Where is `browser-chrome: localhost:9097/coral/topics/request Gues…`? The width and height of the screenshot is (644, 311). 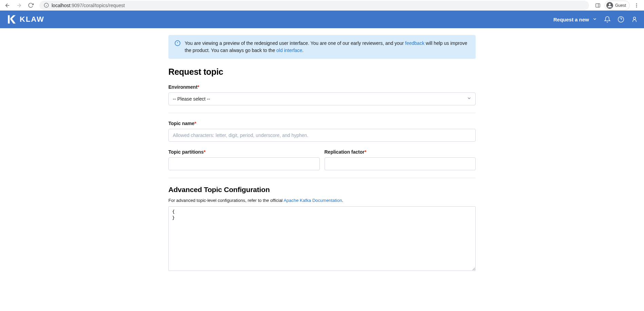 browser-chrome: localhost:9097/coral/topics/request Gues… is located at coordinates (322, 5).